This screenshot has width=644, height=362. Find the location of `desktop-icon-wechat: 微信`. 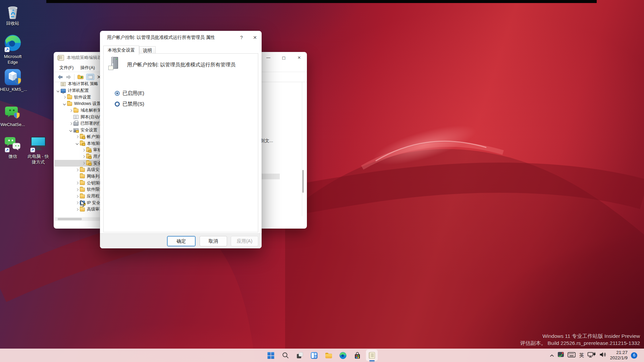

desktop-icon-wechat: 微信 is located at coordinates (13, 147).